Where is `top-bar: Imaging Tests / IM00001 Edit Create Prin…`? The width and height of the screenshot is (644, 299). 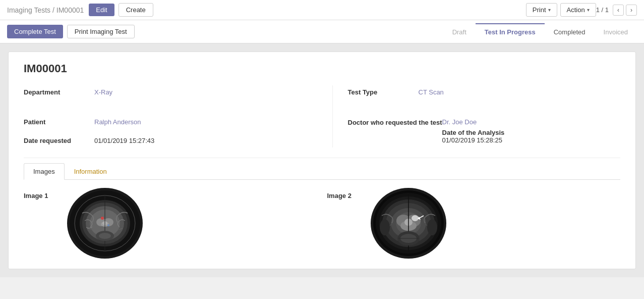
top-bar: Imaging Tests / IM00001 Edit Create Prin… is located at coordinates (322, 10).